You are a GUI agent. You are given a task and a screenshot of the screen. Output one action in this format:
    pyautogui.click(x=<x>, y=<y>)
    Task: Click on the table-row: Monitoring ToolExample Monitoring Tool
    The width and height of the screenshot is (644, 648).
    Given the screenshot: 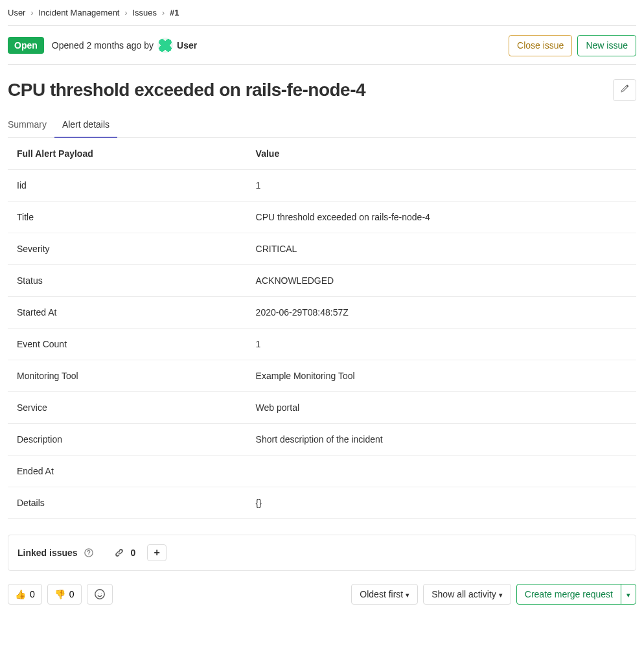 What is the action you would take?
    pyautogui.click(x=322, y=376)
    